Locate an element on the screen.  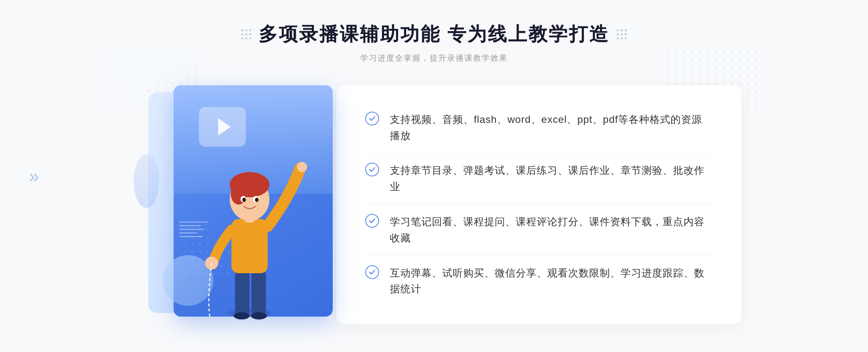
feature-item-1: 支持视频、音频、flash、word、excel、ppt、pdf等各种格式的资源… is located at coordinates (539, 128).